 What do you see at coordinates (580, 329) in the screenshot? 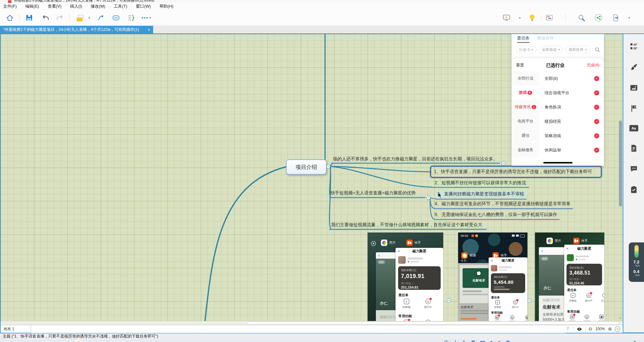
I see `eye-icon` at bounding box center [580, 329].